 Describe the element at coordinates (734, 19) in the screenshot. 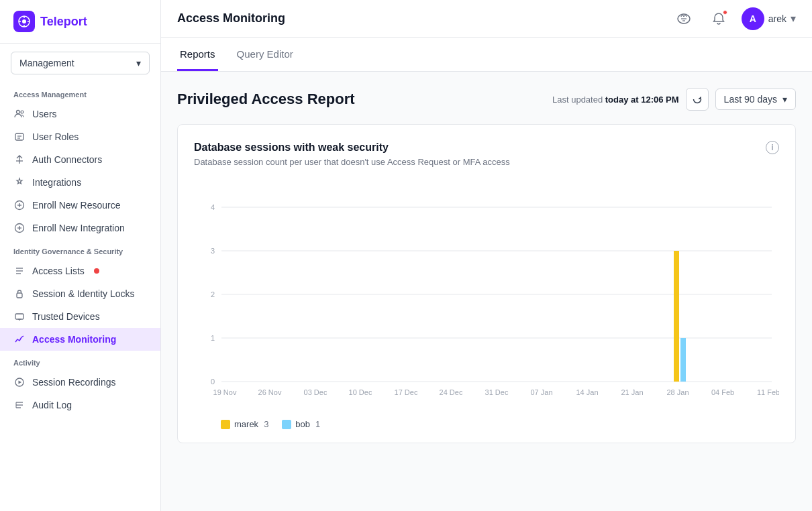

I see `header-controls: A arek ▾` at that location.